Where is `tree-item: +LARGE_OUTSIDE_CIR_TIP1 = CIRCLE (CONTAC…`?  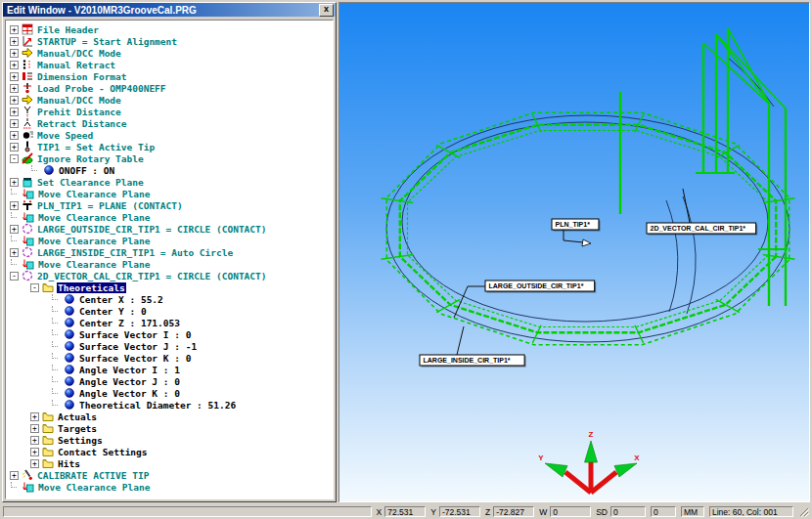 tree-item: +LARGE_OUTSIDE_CIR_TIP1 = CIRCLE (CONTAC… is located at coordinates (171, 229).